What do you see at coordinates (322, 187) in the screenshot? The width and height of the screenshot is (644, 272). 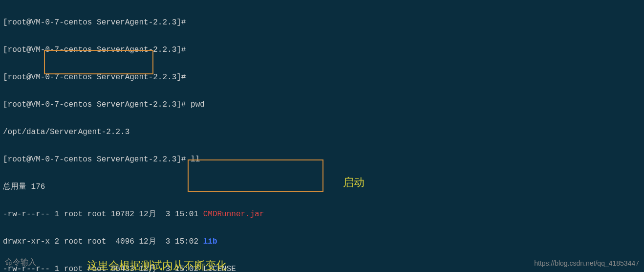 I see `output-total: 总用量 176` at bounding box center [322, 187].